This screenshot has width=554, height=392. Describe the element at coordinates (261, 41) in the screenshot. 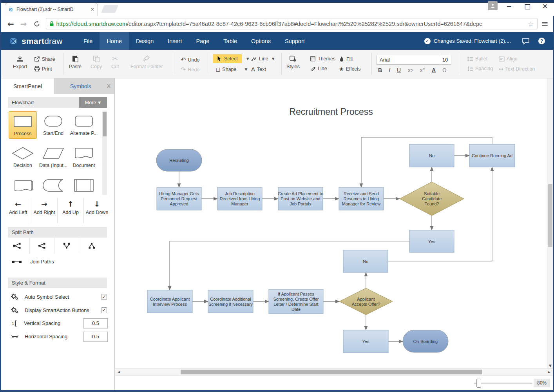

I see `menu-options: Options` at that location.